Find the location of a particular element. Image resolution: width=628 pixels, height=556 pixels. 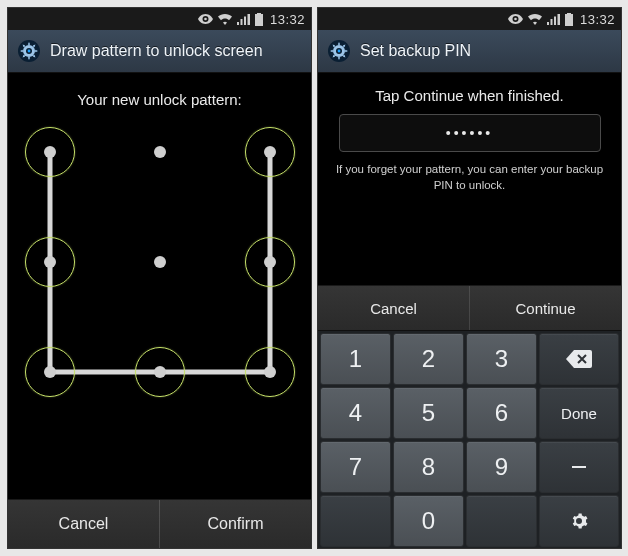

title-bar: Set backup PIN is located at coordinates (470, 52).